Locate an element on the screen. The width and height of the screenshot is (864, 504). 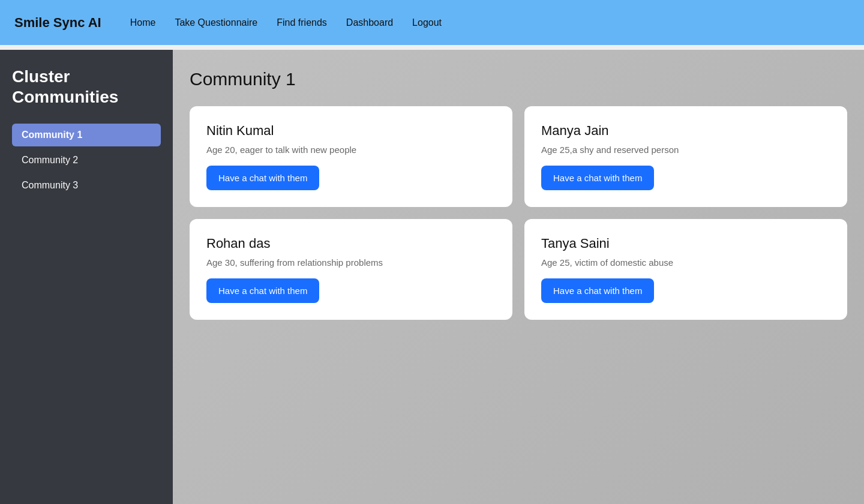
nav-home: Home is located at coordinates (143, 23).